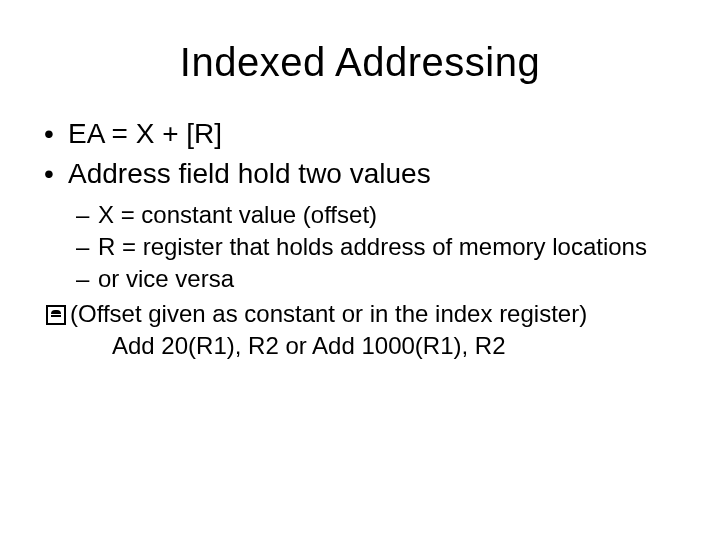 The height and width of the screenshot is (540, 720). I want to click on boxed-note-text: (Offset given as constant or in the inde…, so click(328, 314).